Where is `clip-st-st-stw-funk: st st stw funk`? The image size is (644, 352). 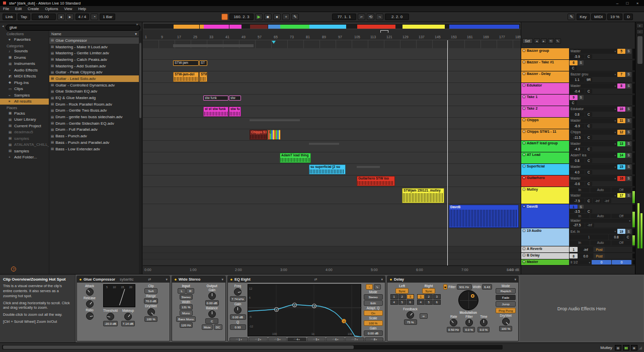 clip-st-st-stw-funk: st st stw funk is located at coordinates (216, 112).